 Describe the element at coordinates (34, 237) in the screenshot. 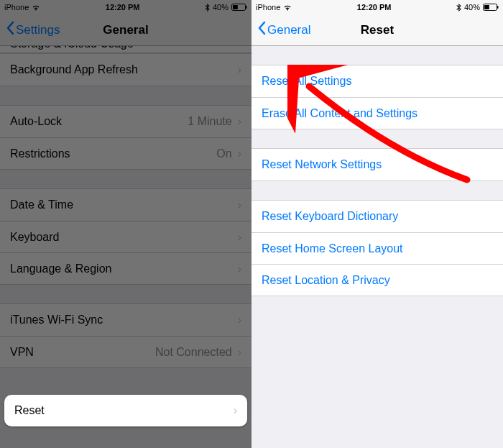

I see `cell-label: Keyboard` at that location.